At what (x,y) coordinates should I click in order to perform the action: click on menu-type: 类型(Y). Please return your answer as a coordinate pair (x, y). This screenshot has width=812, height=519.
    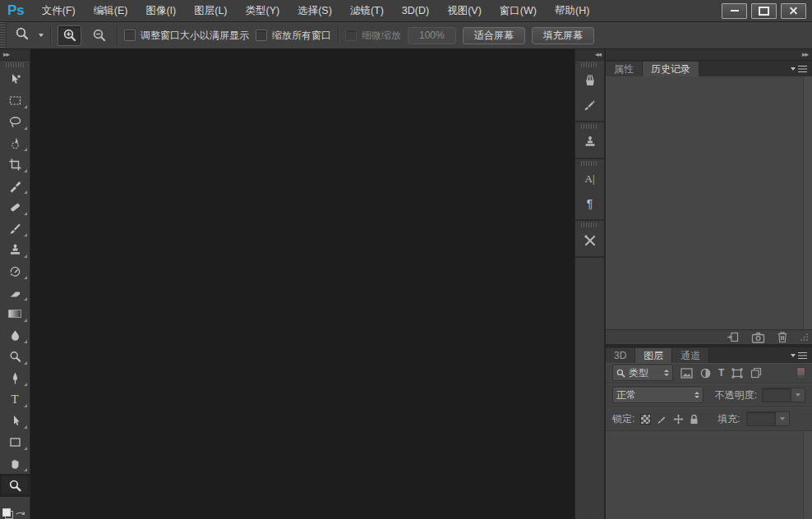
    Looking at the image, I should click on (263, 11).